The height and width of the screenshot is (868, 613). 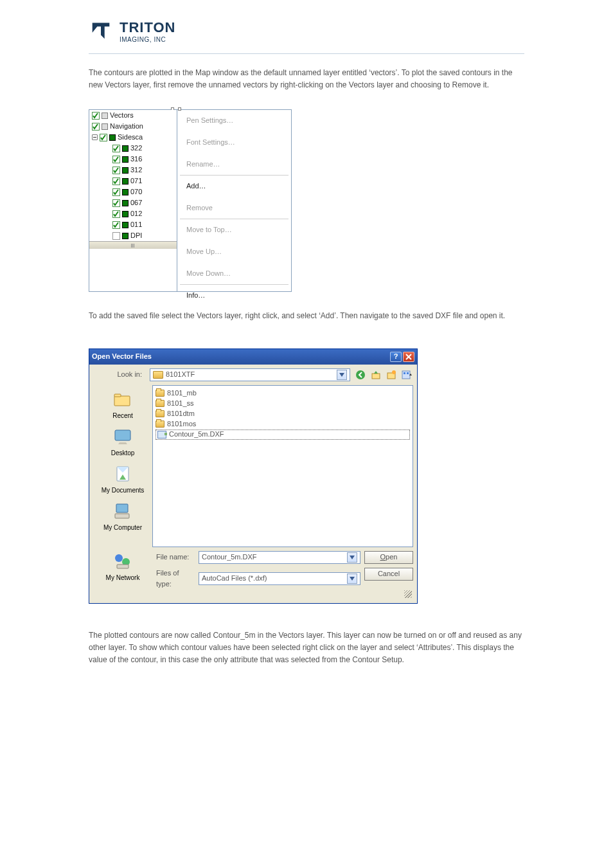 I want to click on lookin-label: Look in:, so click(x=120, y=375).